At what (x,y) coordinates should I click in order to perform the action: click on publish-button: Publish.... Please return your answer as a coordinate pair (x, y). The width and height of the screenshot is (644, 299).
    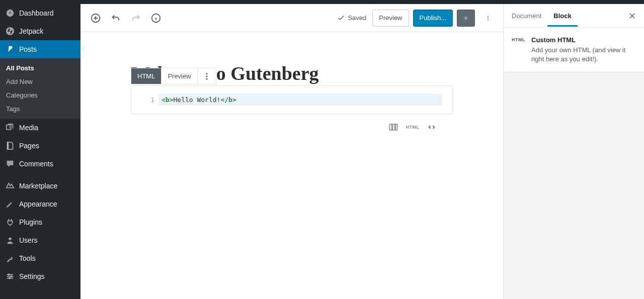
    Looking at the image, I should click on (433, 18).